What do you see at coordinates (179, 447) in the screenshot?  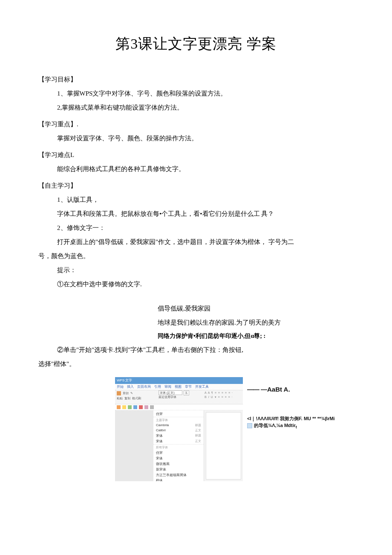 I see `all-fonts-label: 所有字体` at bounding box center [179, 447].